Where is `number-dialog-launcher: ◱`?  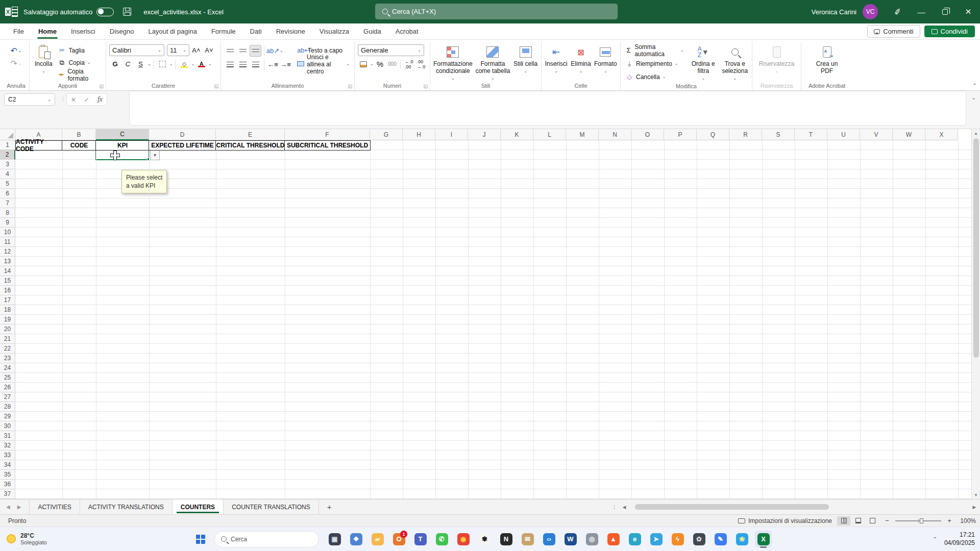
number-dialog-launcher: ◱ is located at coordinates (426, 86).